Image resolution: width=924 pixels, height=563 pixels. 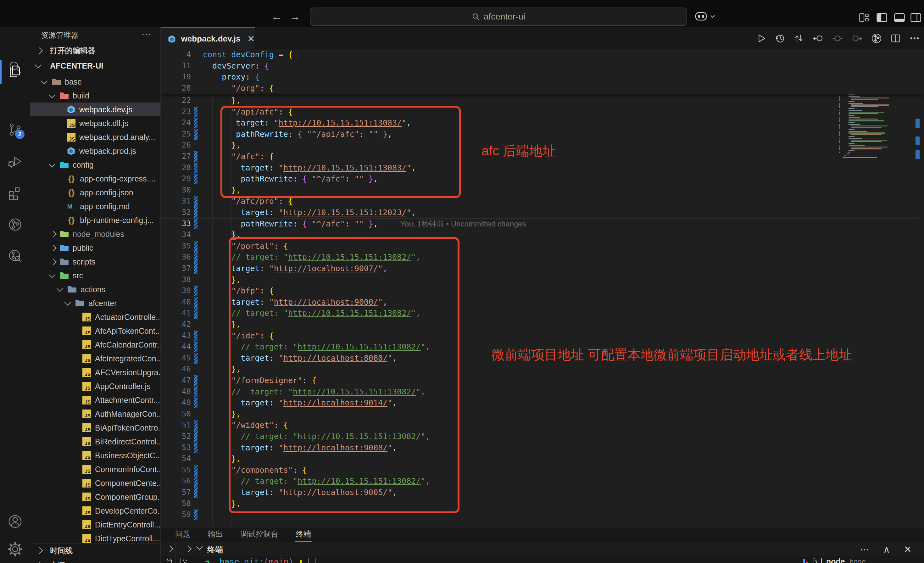 I want to click on toggle-secondary-sidebar-button, so click(x=916, y=18).